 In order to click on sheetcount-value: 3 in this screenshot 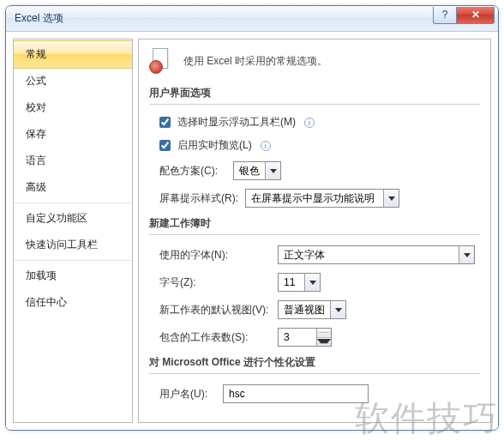, I will do `click(297, 337)`.